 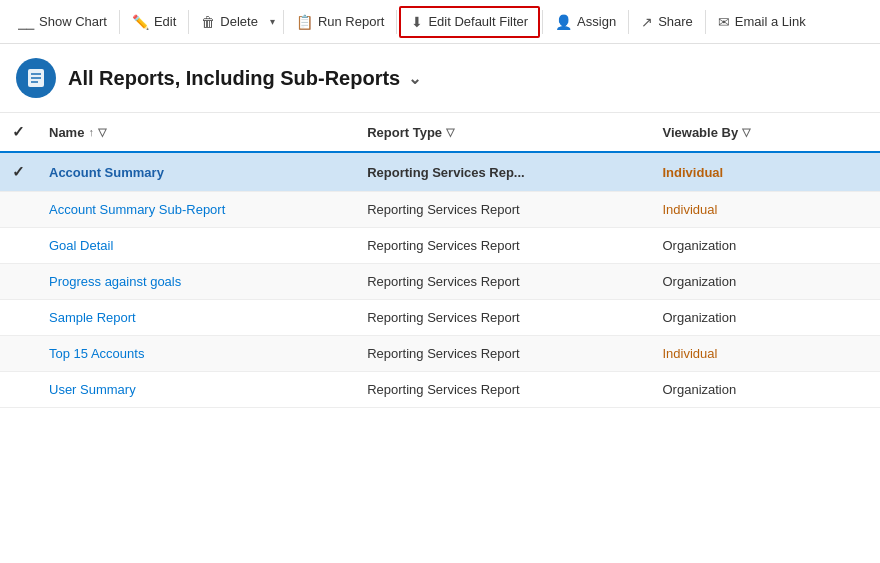 What do you see at coordinates (667, 22) in the screenshot?
I see `share-button: ↗ Share` at bounding box center [667, 22].